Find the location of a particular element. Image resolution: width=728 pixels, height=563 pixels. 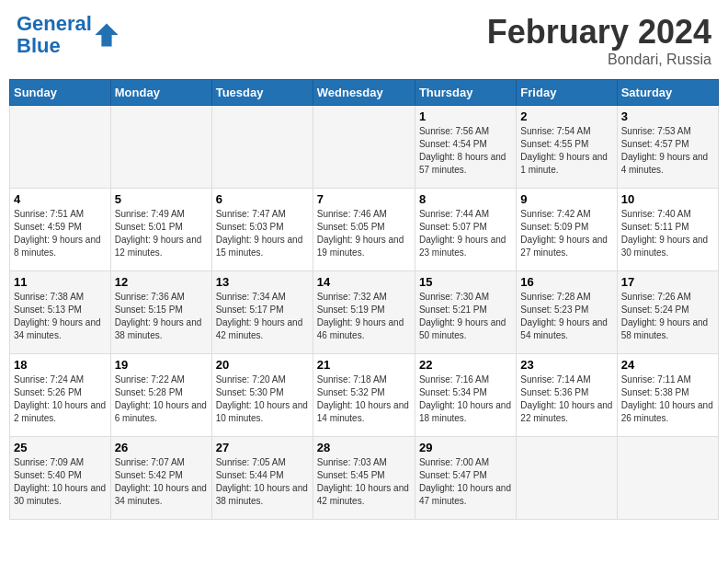

week-row-3: 18Sunrise: 7:24 AM Sunset: 5:26 PM Dayli… is located at coordinates (364, 396).